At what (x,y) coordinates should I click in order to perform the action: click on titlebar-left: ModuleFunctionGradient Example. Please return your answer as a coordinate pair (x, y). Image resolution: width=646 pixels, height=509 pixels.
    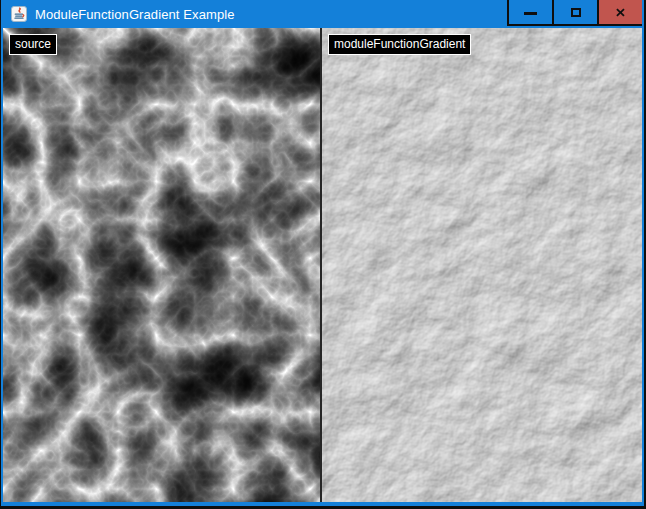
    Looking at the image, I should click on (255, 14).